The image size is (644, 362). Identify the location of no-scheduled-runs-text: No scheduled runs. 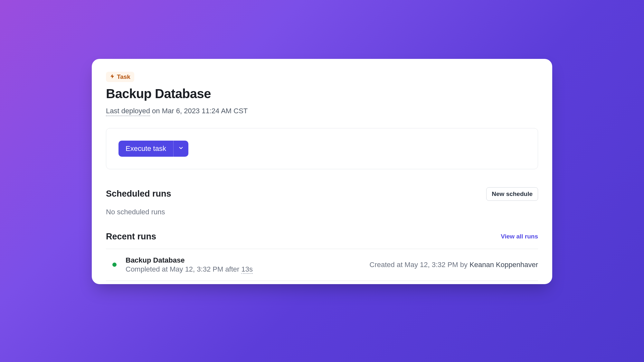
(322, 212).